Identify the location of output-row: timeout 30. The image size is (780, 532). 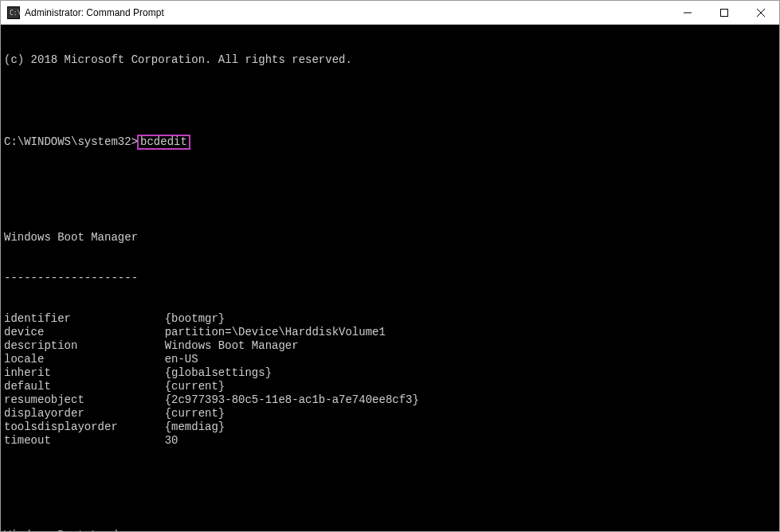
(390, 441).